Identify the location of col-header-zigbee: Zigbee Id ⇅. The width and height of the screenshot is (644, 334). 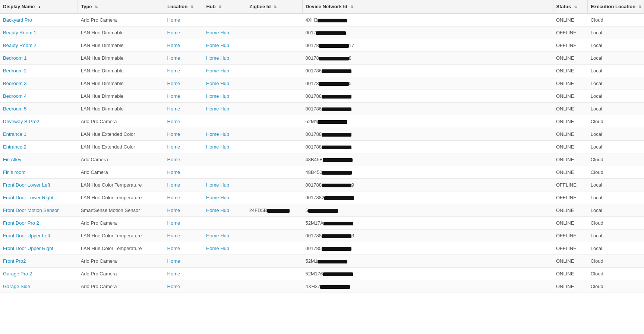
(274, 7).